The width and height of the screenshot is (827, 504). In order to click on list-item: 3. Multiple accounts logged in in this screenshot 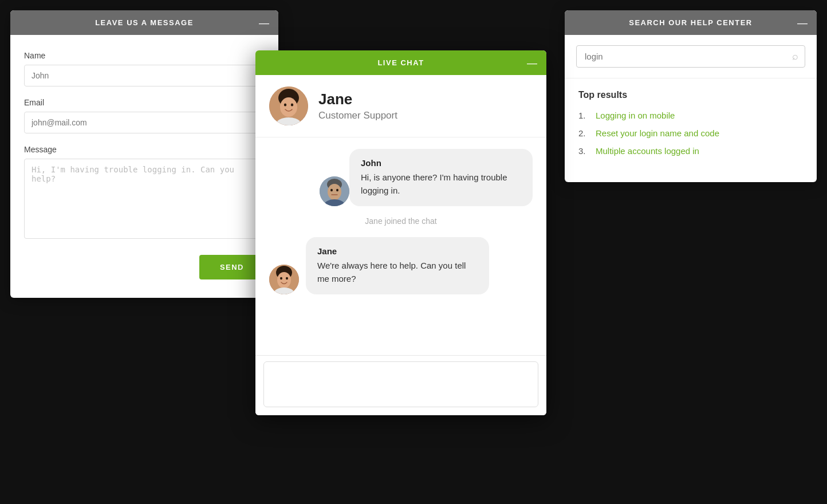, I will do `click(691, 151)`.